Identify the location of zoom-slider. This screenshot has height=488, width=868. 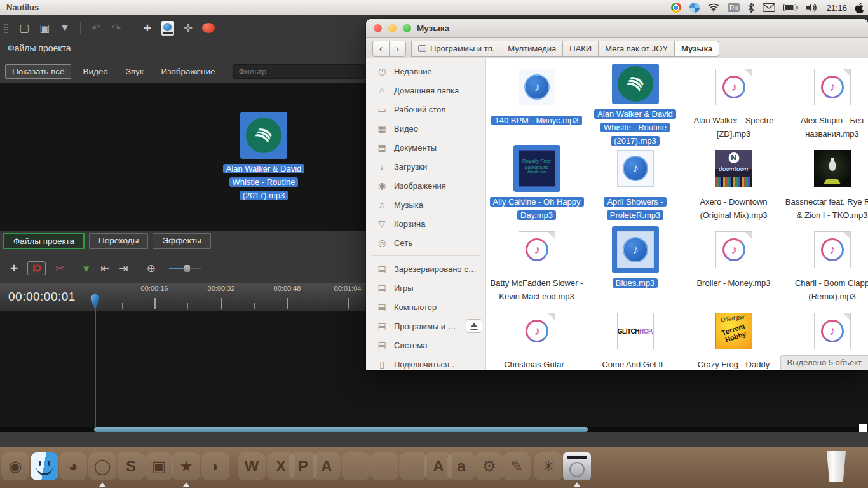
(185, 268).